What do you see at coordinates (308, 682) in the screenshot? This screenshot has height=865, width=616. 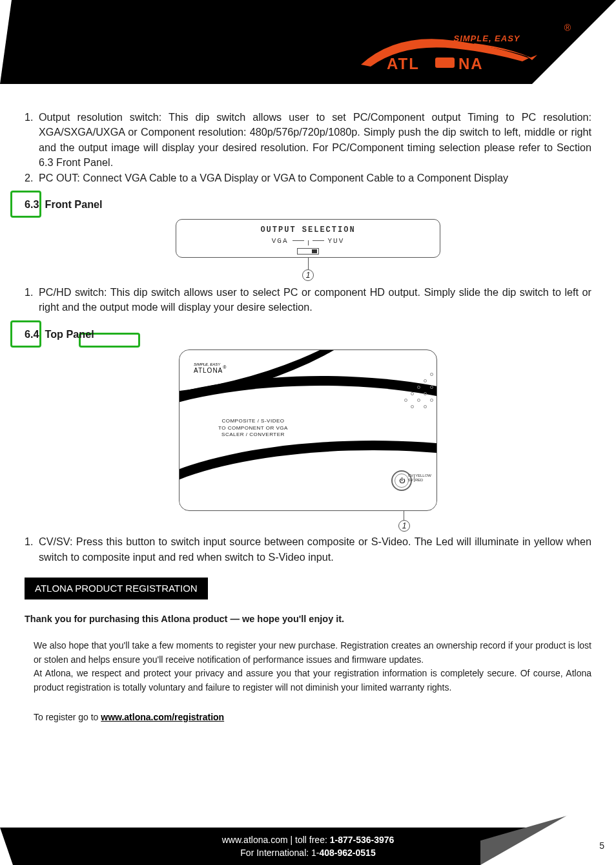 I see `registration-body: We also hope that you'll take a few mome…` at bounding box center [308, 682].